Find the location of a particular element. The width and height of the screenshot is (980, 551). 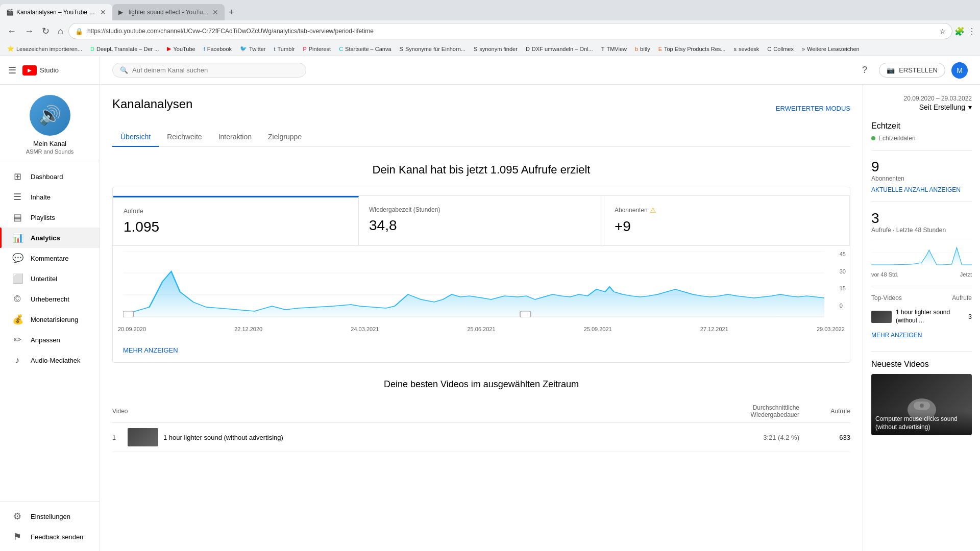

chart-label-now: Jetzt is located at coordinates (966, 274).